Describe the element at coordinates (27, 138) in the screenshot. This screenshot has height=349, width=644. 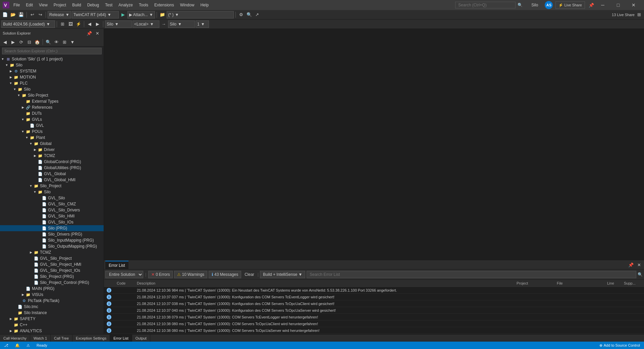
I see `expand-plant: ▼` at that location.